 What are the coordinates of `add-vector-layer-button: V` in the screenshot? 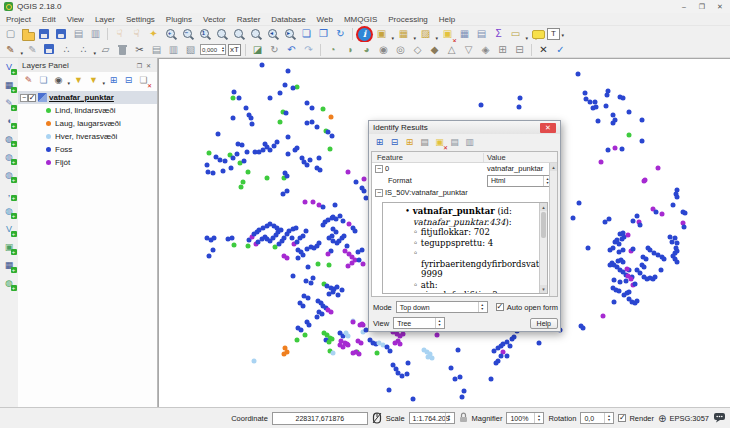 It's located at (10, 68).